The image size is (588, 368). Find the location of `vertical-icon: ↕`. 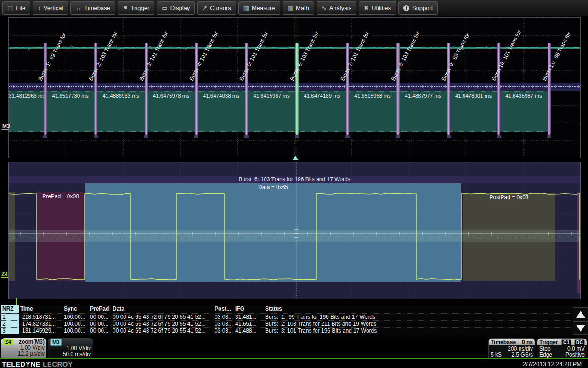

vertical-icon: ↕ is located at coordinates (40, 8).